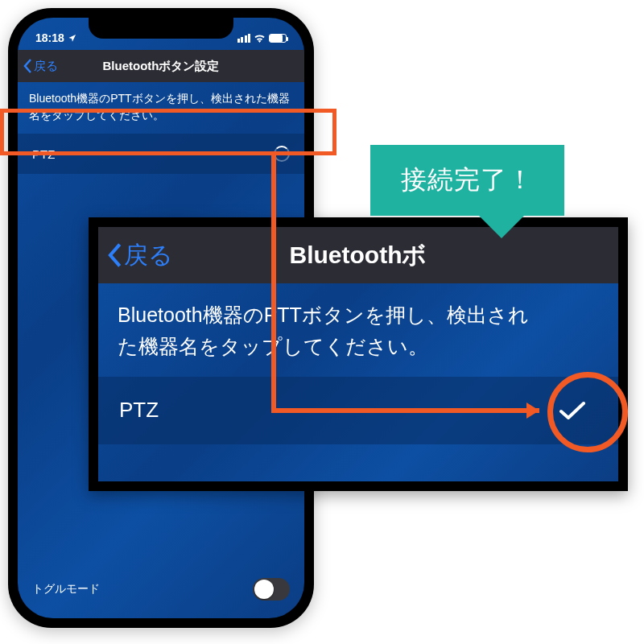 Image resolution: width=644 pixels, height=644 pixels. I want to click on callout-text: 接続完了！, so click(467, 180).